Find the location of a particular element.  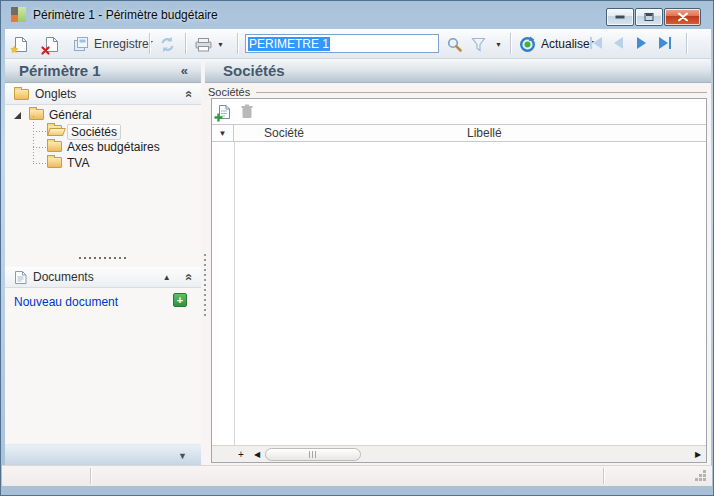

new-document-icon: ★ is located at coordinates (20, 44).